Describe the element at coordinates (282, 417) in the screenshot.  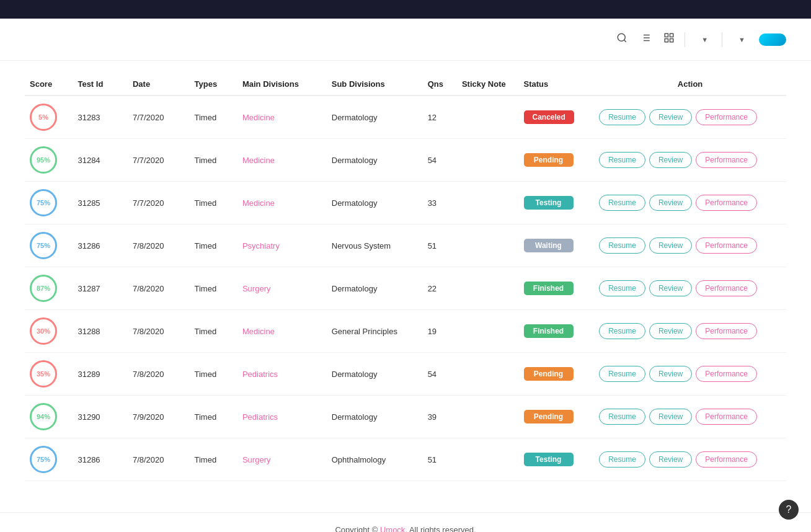
I see `main-division-cell: Pediatrics` at that location.